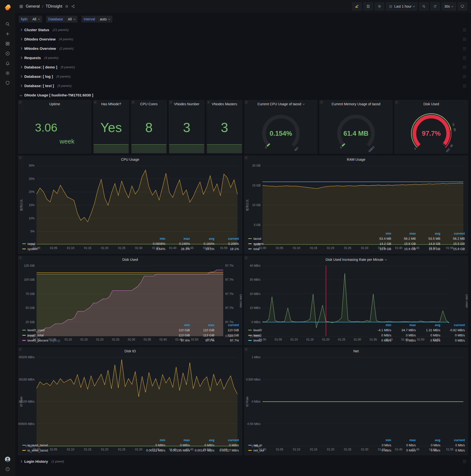  Describe the element at coordinates (243, 48) in the screenshot. I see `dashboard-row-mnodes-overview: MNodes Overview (2 panels)` at that location.